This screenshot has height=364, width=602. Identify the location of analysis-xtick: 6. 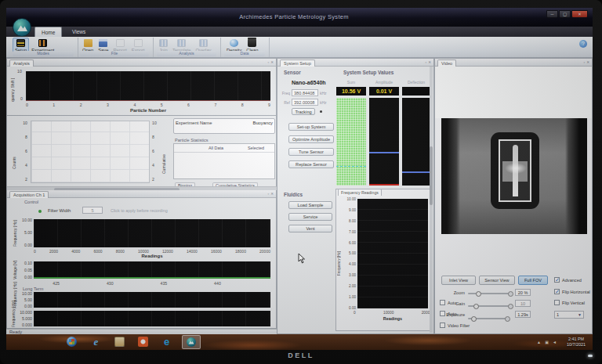
(188, 105).